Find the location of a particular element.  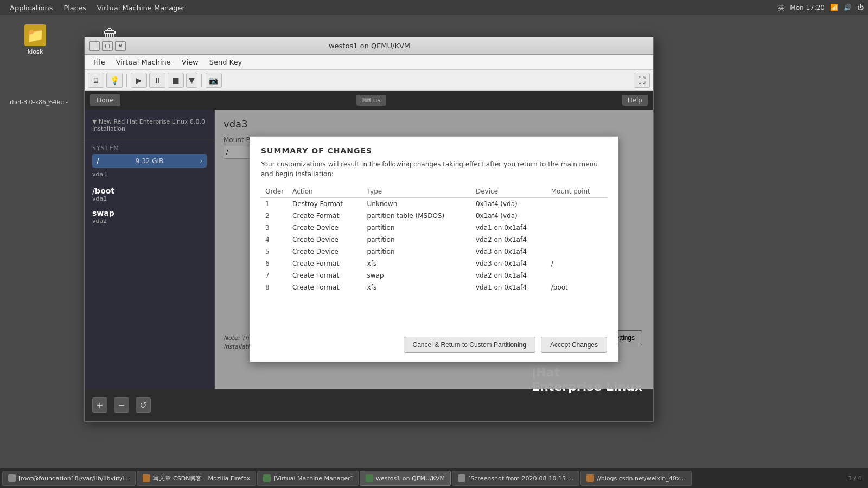

partition-boot: /boot vda1 is located at coordinates (150, 194).